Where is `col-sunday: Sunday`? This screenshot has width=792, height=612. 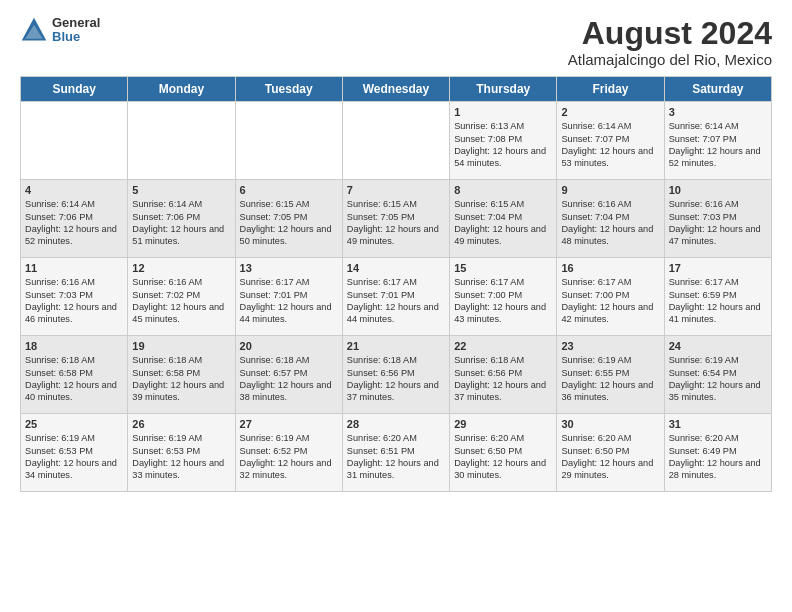 col-sunday: Sunday is located at coordinates (74, 90).